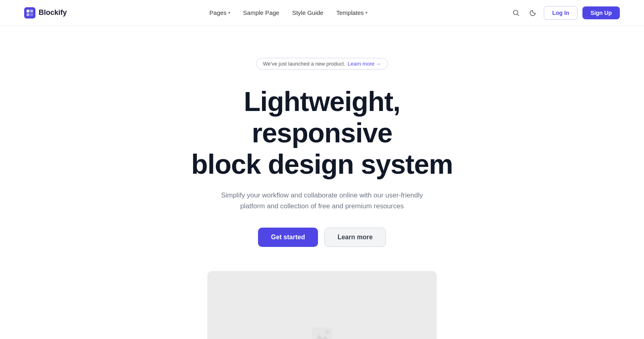 Image resolution: width=644 pixels, height=339 pixels. What do you see at coordinates (601, 13) in the screenshot?
I see `signup-button: Sign Up` at bounding box center [601, 13].